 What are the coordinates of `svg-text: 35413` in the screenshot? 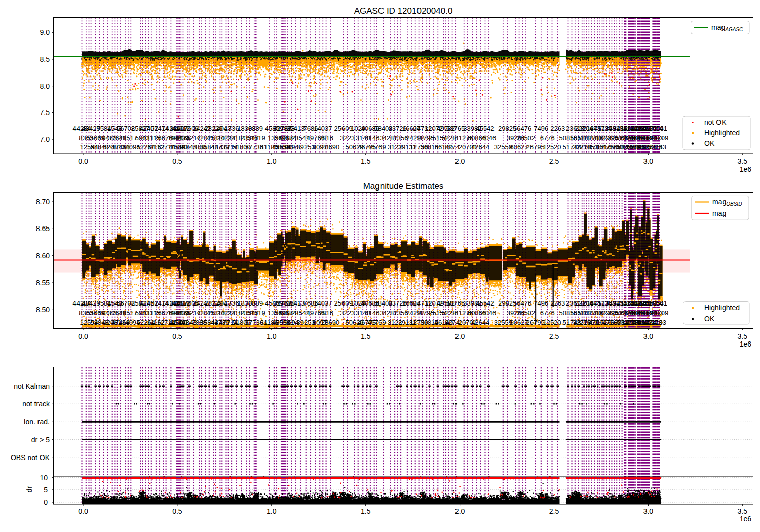 It's located at (295, 303).